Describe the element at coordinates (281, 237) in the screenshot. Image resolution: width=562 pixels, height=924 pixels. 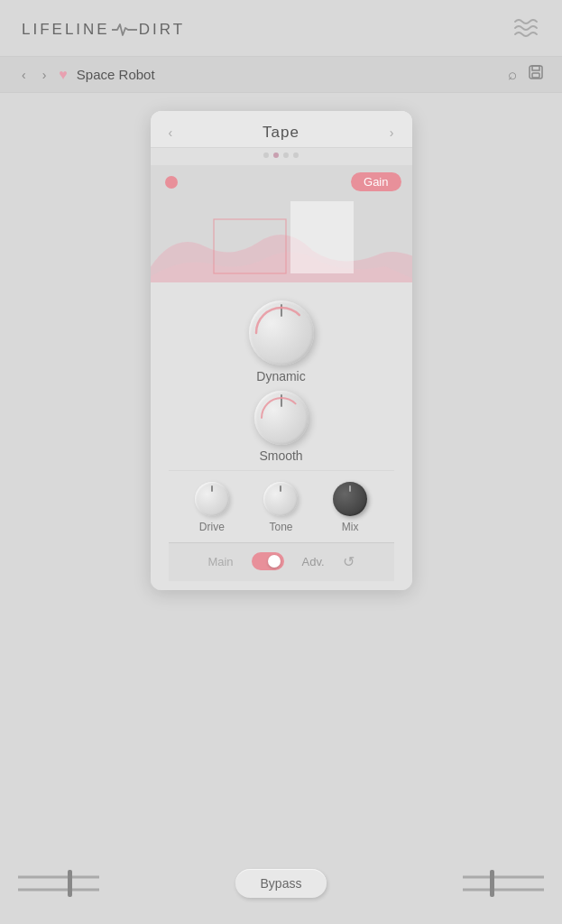
I see `gain-waveform` at that location.